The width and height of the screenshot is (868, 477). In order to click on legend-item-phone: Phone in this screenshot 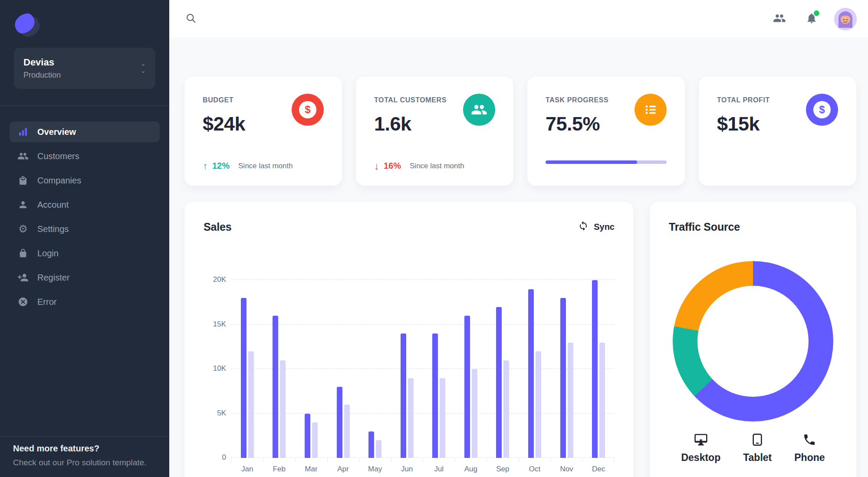, I will do `click(809, 448)`.